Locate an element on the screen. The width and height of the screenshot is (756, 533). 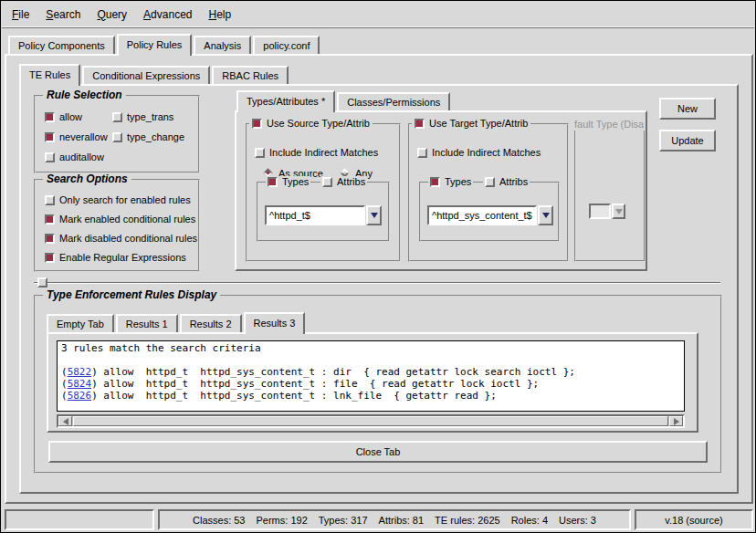
checkbox-type-change: type_change is located at coordinates (148, 137).